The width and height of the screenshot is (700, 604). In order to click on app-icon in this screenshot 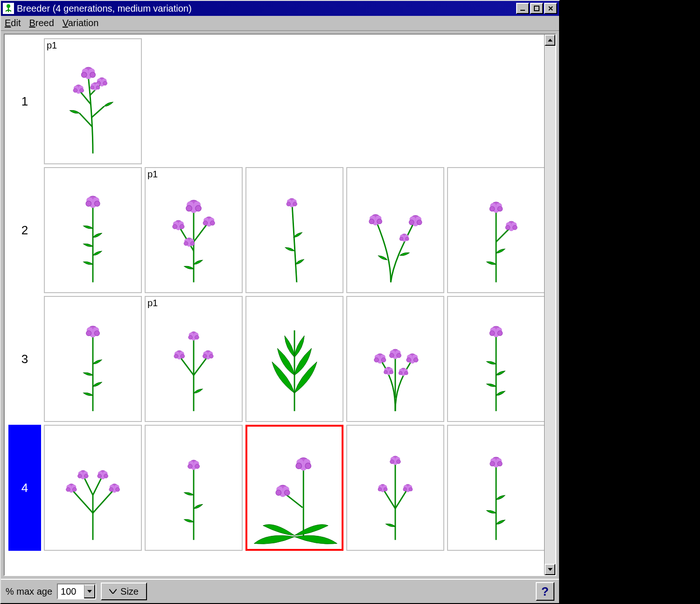, I will do `click(8, 8)`.